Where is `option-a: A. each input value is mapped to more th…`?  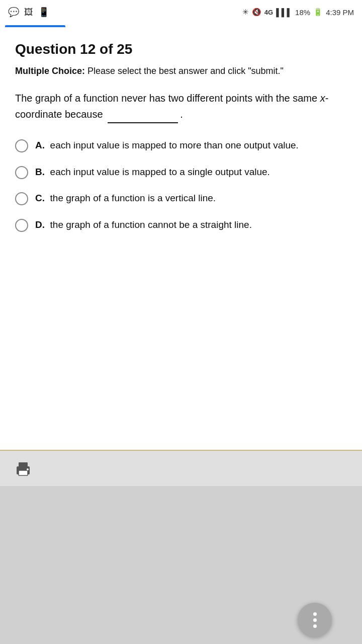
option-a: A. each input value is mapped to more th… is located at coordinates (181, 146).